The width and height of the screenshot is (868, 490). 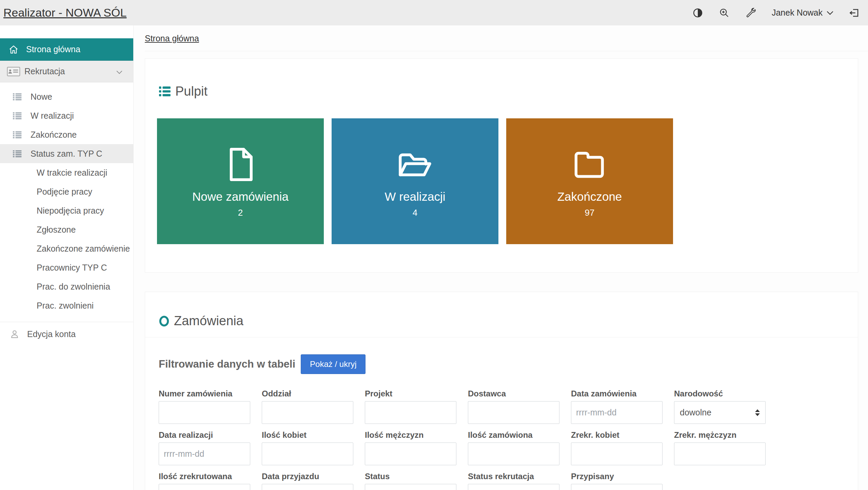 I want to click on sidebar-item-status-zam-typ-c: Status zam. TYP C, so click(x=66, y=154).